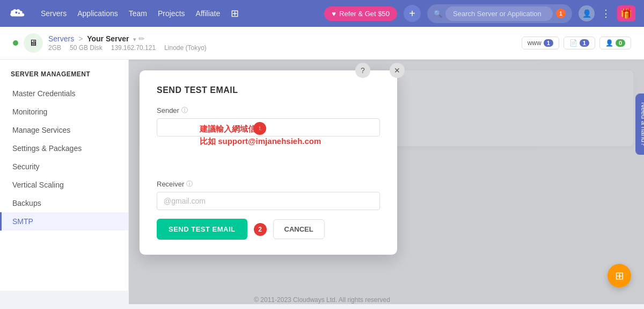 Image resolution: width=644 pixels, height=309 pixels. What do you see at coordinates (86, 48) in the screenshot?
I see `server-disk: 50 GB Disk` at bounding box center [86, 48].